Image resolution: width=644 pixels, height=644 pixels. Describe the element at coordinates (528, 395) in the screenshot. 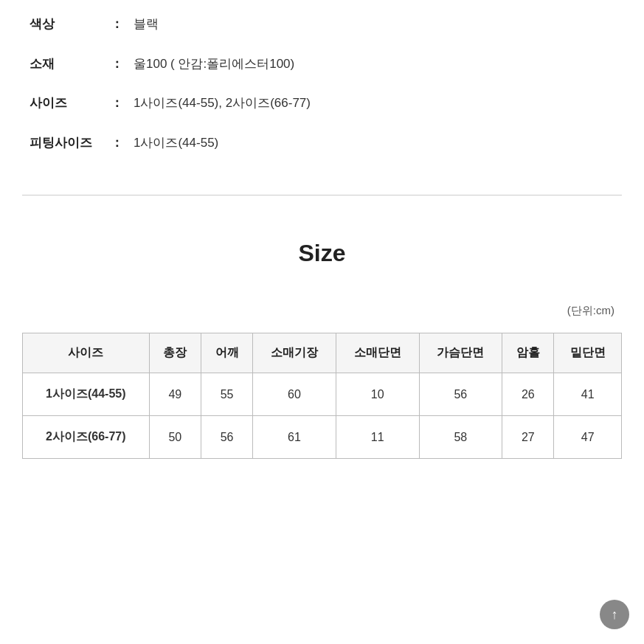

I see `table-cell-6: 26` at that location.